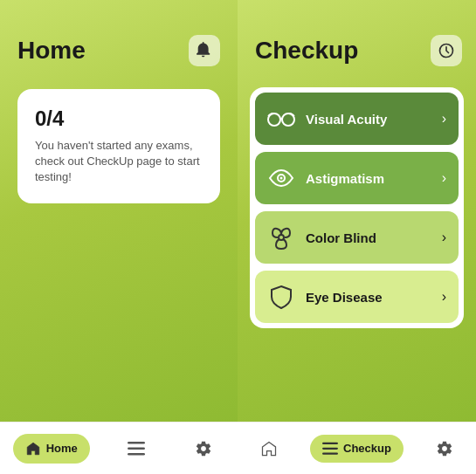  What do you see at coordinates (119, 40) in the screenshot?
I see `left-header: Home` at bounding box center [119, 40].